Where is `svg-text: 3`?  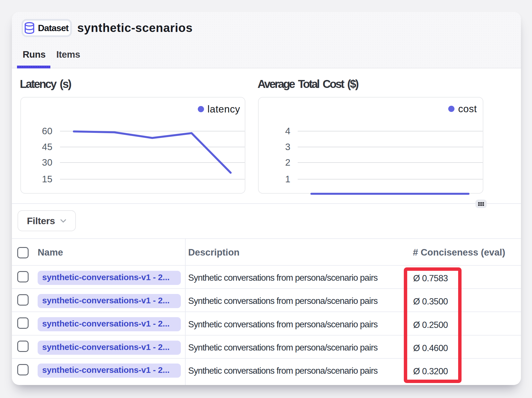 svg-text: 3 is located at coordinates (288, 147).